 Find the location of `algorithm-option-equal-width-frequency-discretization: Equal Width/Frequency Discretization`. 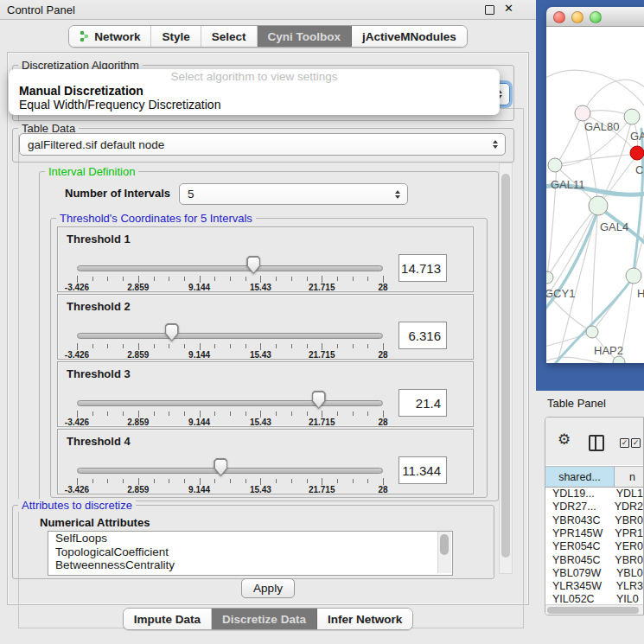

algorithm-option-equal-width-frequency-discretization: Equal Width/Frequency Discretization is located at coordinates (254, 105).